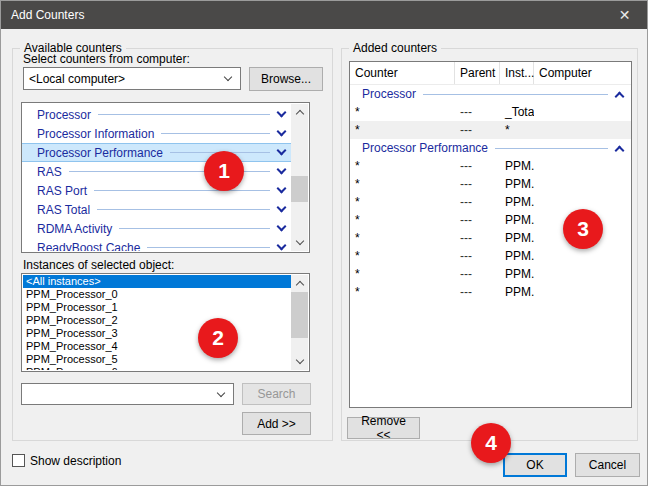  What do you see at coordinates (156, 134) in the screenshot?
I see `counter-row: Processor Information` at bounding box center [156, 134].